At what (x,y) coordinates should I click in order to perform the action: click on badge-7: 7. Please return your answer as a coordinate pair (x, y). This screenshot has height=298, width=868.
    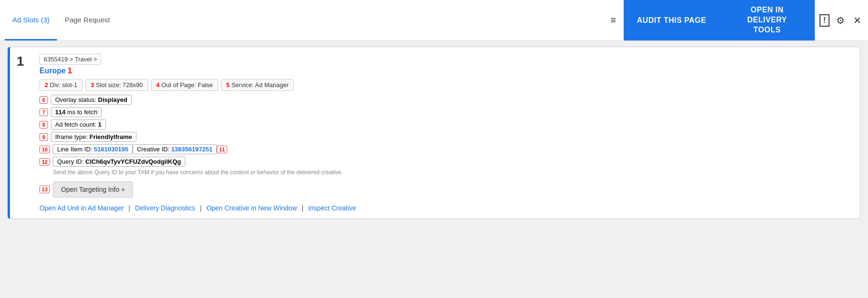
    Looking at the image, I should click on (44, 112).